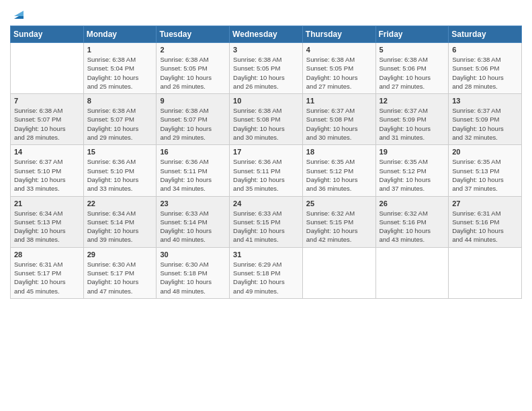  Describe the element at coordinates (266, 120) in the screenshot. I see `calendar-cell: 10Sunrise: 6:38 AMSunset: 5:08 PMDayligh…` at that location.